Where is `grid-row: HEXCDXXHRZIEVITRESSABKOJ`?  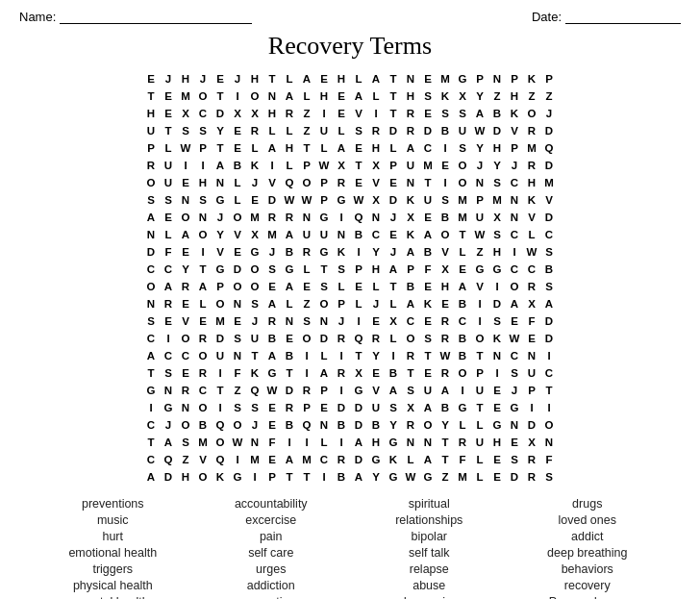 grid-row: HEXCDXXHRZIEVITRESSABKOJ is located at coordinates (350, 113).